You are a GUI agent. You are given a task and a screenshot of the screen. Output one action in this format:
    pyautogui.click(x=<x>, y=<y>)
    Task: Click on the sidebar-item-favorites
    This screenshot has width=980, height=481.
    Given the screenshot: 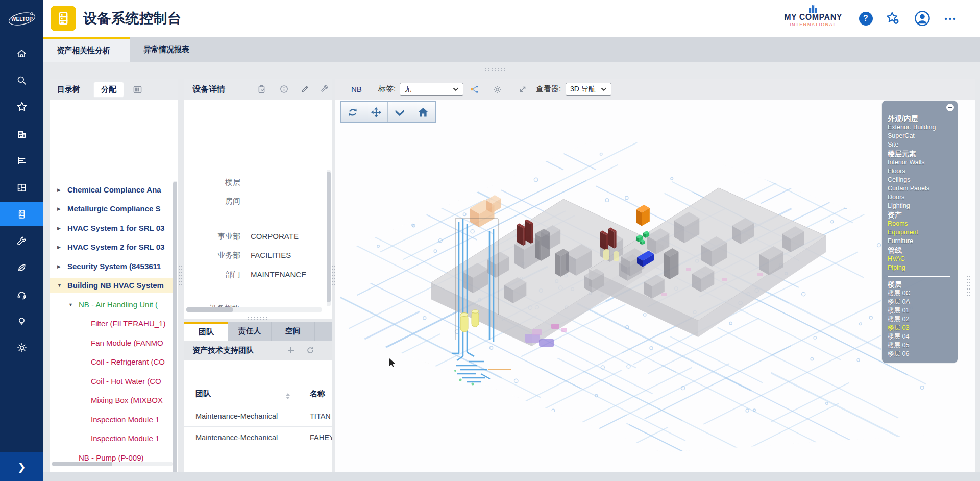 What is the action you would take?
    pyautogui.click(x=21, y=107)
    